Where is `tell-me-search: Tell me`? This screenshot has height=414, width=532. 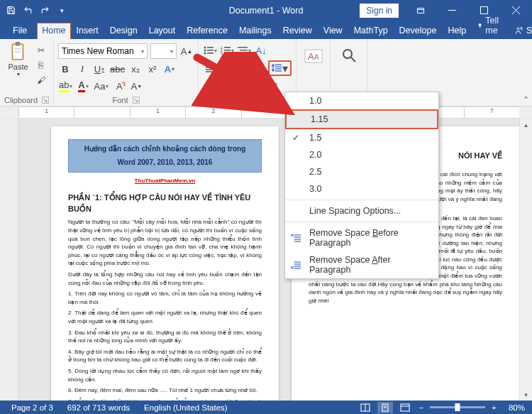
tell-me-search: Tell me is located at coordinates (489, 26).